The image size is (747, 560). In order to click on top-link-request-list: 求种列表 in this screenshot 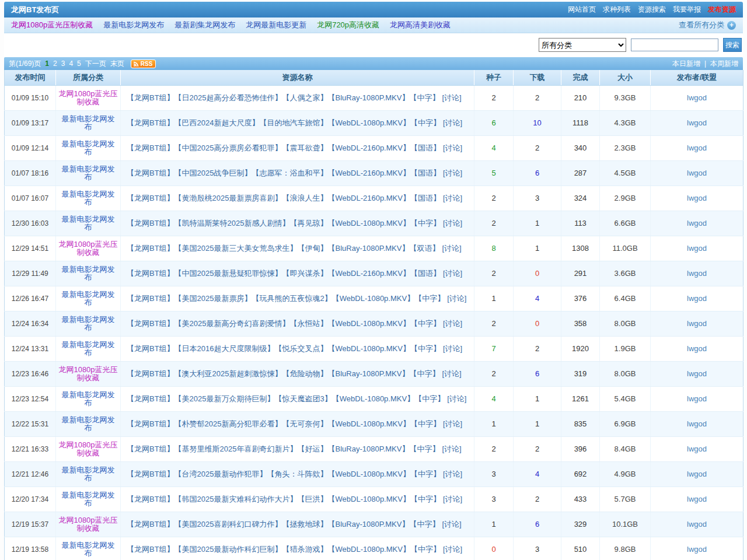, I will do `click(617, 9)`.